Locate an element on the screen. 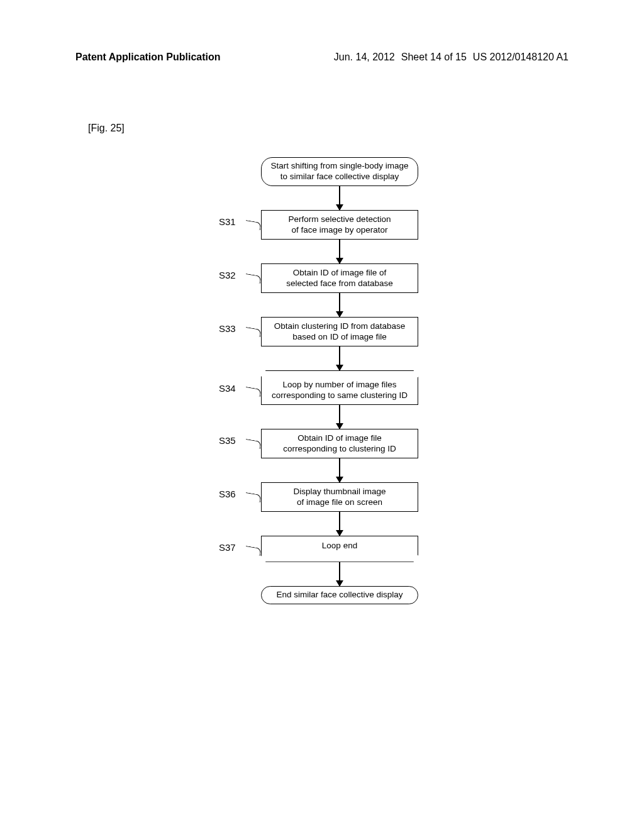 This screenshot has width=644, height=830. start-text: Start shifting from single-body imageto … is located at coordinates (340, 171).